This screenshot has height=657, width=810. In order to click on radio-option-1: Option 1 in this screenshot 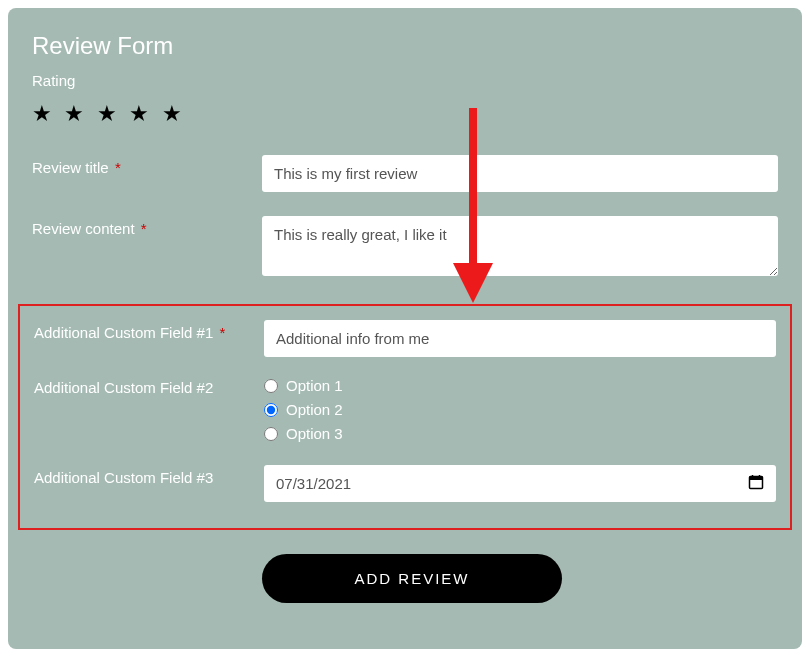, I will do `click(520, 386)`.